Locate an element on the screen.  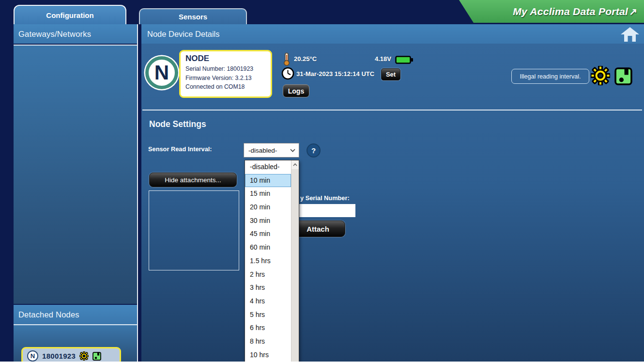
interval-option: 45 min is located at coordinates (268, 234).